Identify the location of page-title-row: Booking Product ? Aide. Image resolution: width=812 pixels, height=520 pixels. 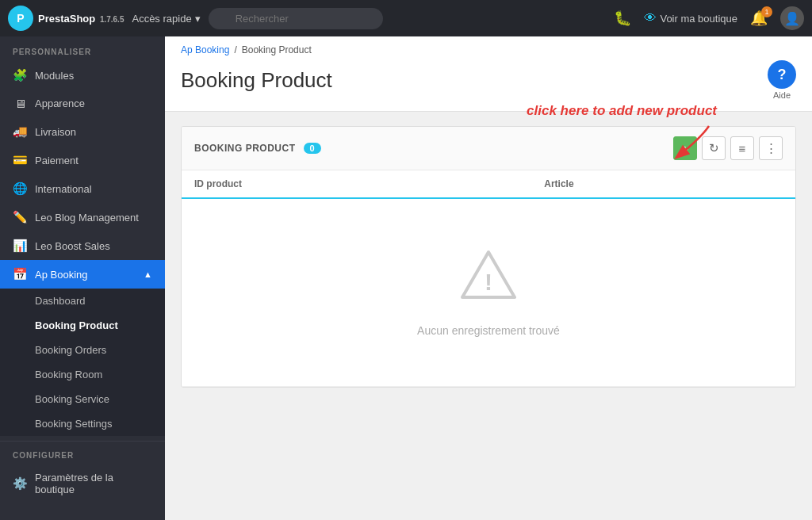
(488, 80).